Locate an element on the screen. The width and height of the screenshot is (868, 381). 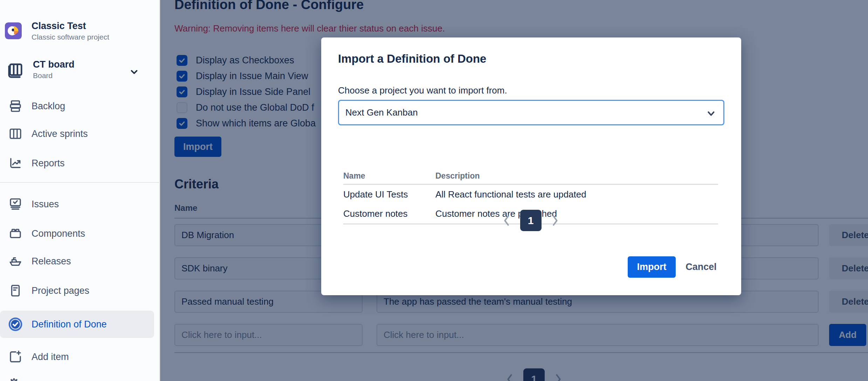
releases-icon is located at coordinates (15, 261).